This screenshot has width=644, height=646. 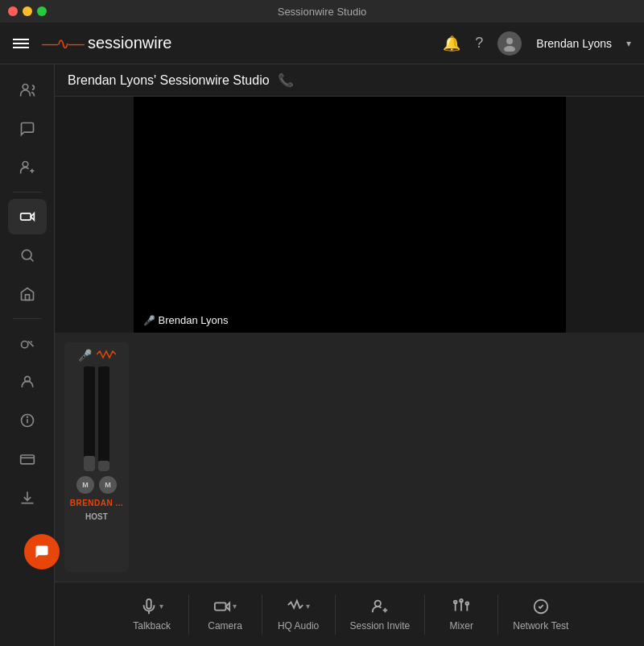 What do you see at coordinates (85, 485) in the screenshot?
I see `mute-left-button: M` at bounding box center [85, 485].